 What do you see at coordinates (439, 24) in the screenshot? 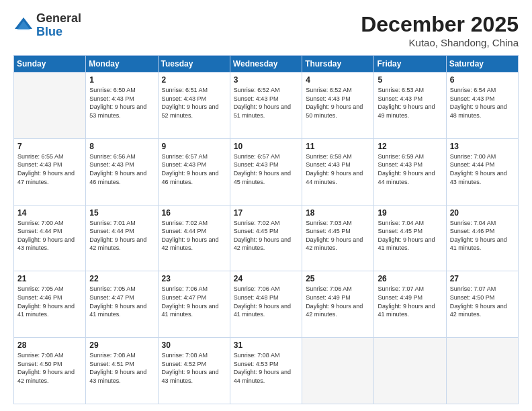
I see `month-title: December 2025` at bounding box center [439, 24].